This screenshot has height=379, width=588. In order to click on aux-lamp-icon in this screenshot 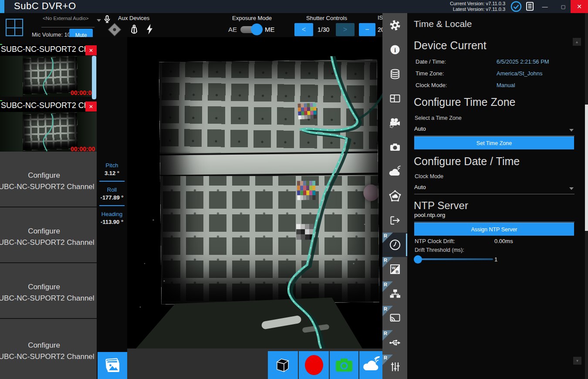, I will do `click(134, 30)`.